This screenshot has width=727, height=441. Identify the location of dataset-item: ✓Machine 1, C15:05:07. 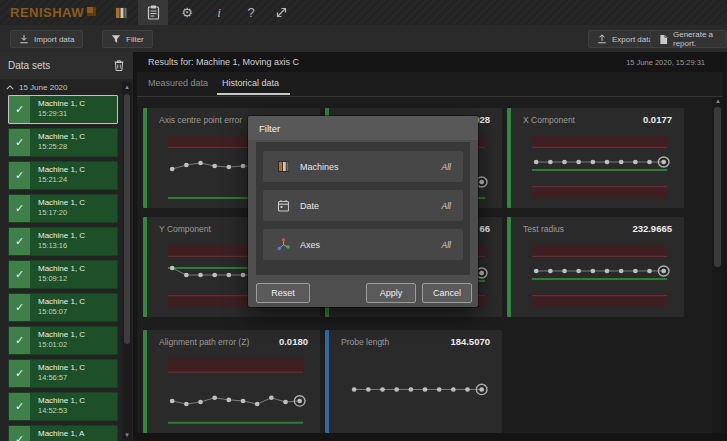
(63, 308).